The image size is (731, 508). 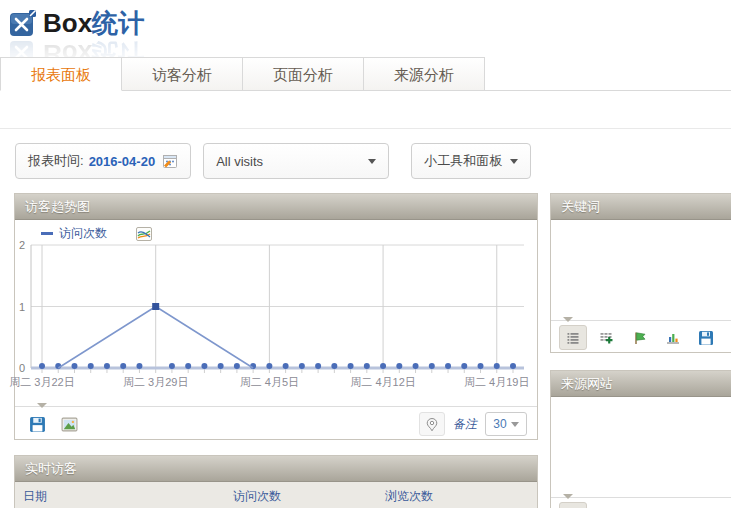 I want to click on svg-text: 0, so click(x=22, y=368).